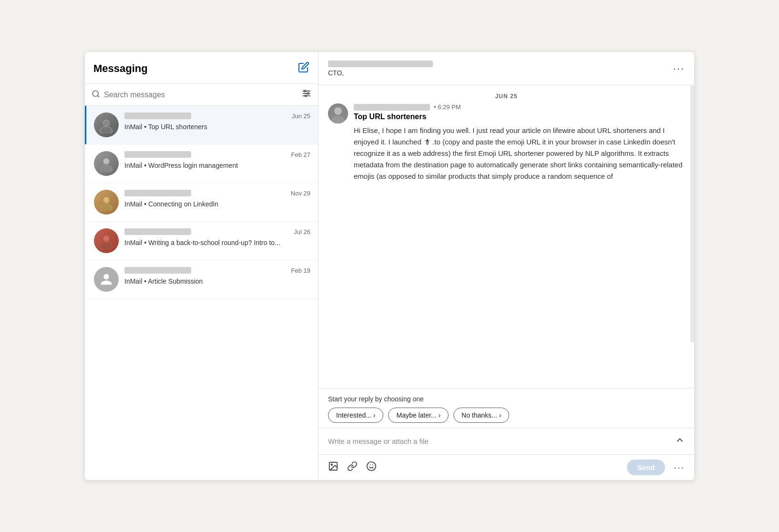 The width and height of the screenshot is (779, 532). I want to click on message-time: • 6:29 PM, so click(447, 107).